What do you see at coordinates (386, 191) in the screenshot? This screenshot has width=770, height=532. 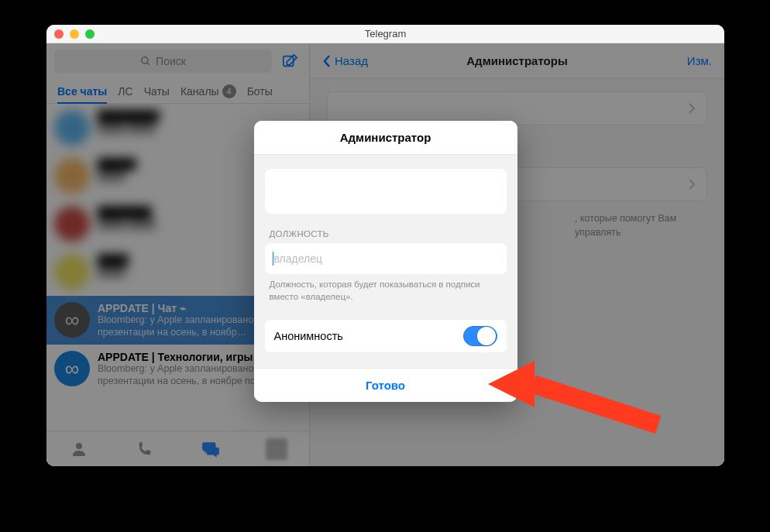 I see `admin-user-card` at bounding box center [386, 191].